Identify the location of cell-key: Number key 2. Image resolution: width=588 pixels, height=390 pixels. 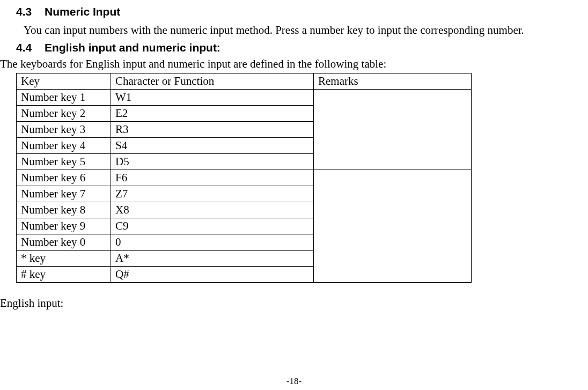
(64, 113).